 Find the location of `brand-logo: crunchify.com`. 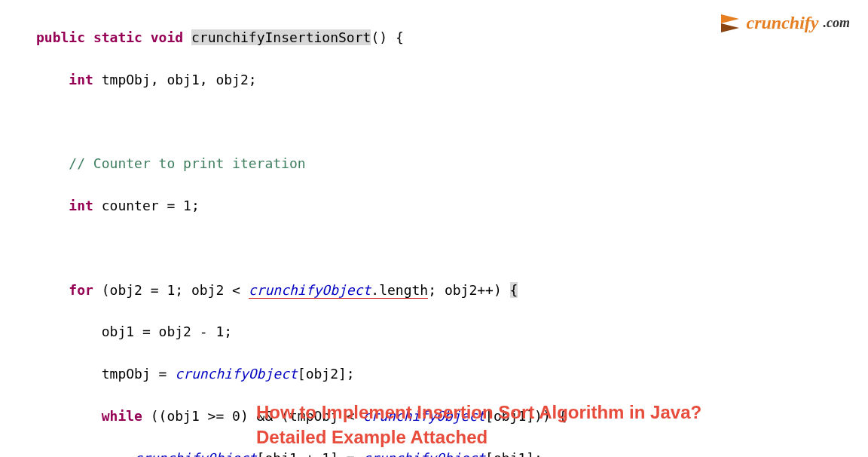

brand-logo: crunchify.com is located at coordinates (786, 23).